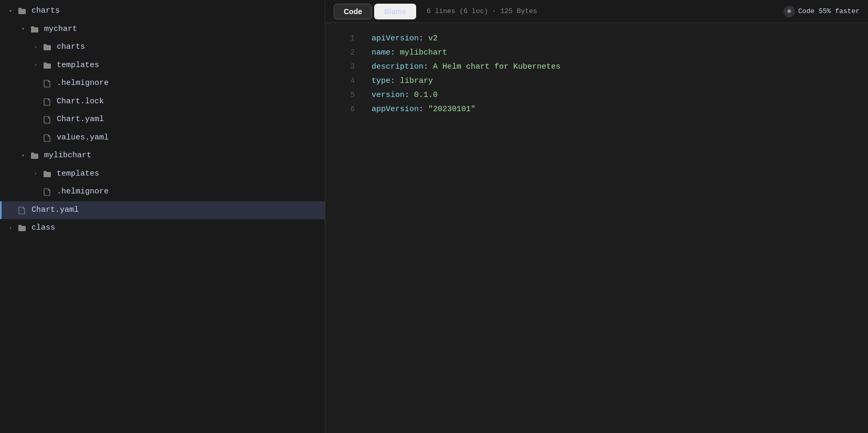 This screenshot has height=433, width=868. What do you see at coordinates (829, 12) in the screenshot?
I see `copilot-label: Code 55% faster` at bounding box center [829, 12].